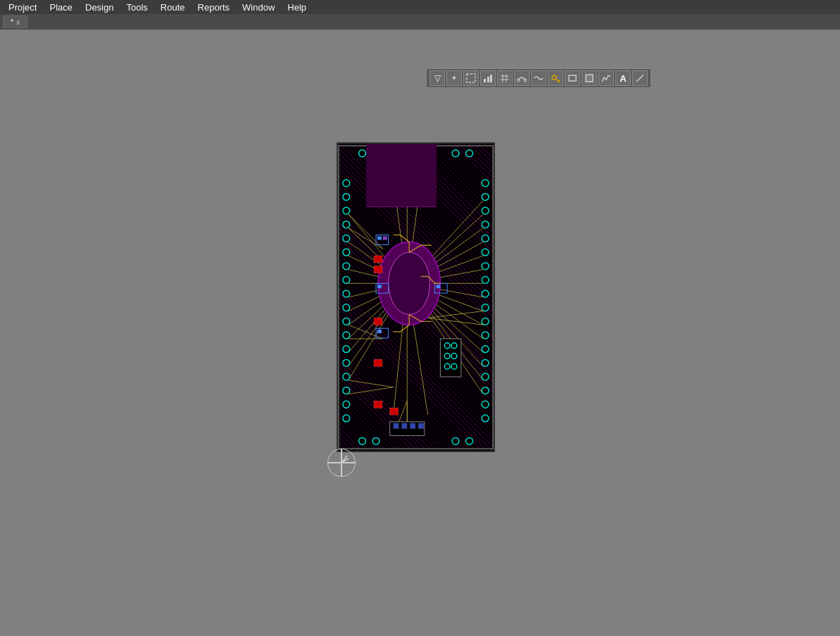 This screenshot has width=840, height=636. What do you see at coordinates (61, 7) in the screenshot?
I see `menu-place: Place` at bounding box center [61, 7].